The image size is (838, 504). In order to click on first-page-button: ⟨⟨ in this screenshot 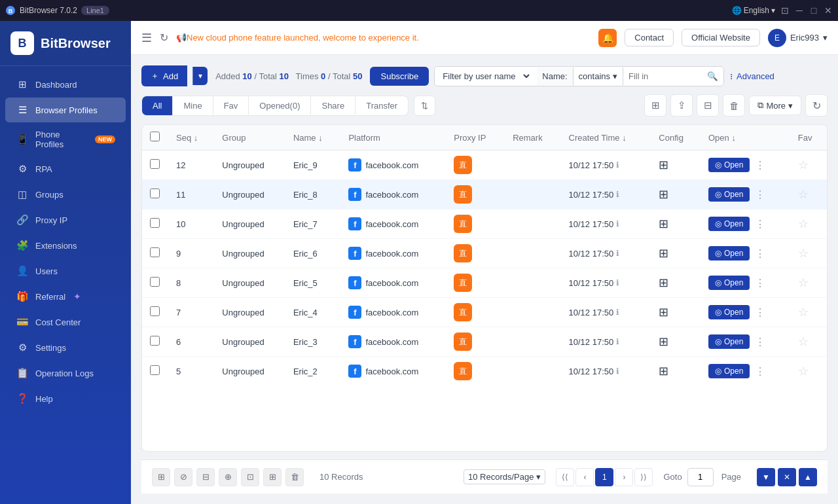, I will do `click(565, 477)`.